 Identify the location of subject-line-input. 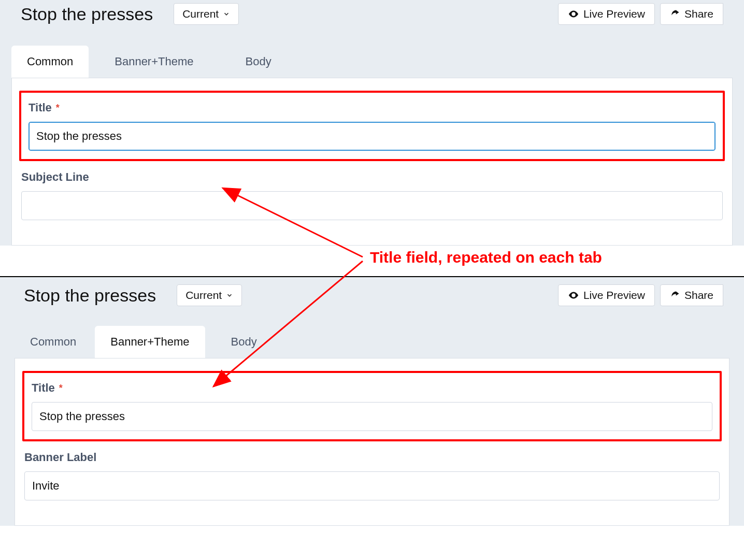
(372, 206).